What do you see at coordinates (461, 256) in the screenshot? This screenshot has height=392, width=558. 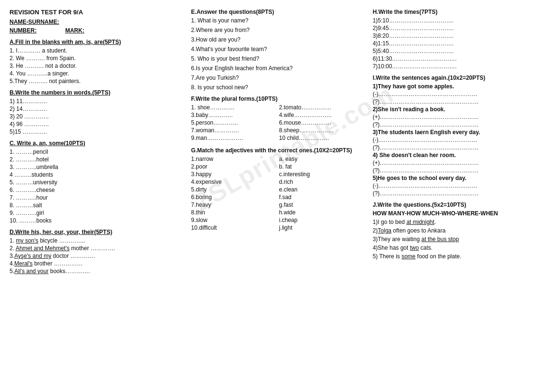 I see `list-item: 5) There is some food on the plate.` at bounding box center [461, 256].